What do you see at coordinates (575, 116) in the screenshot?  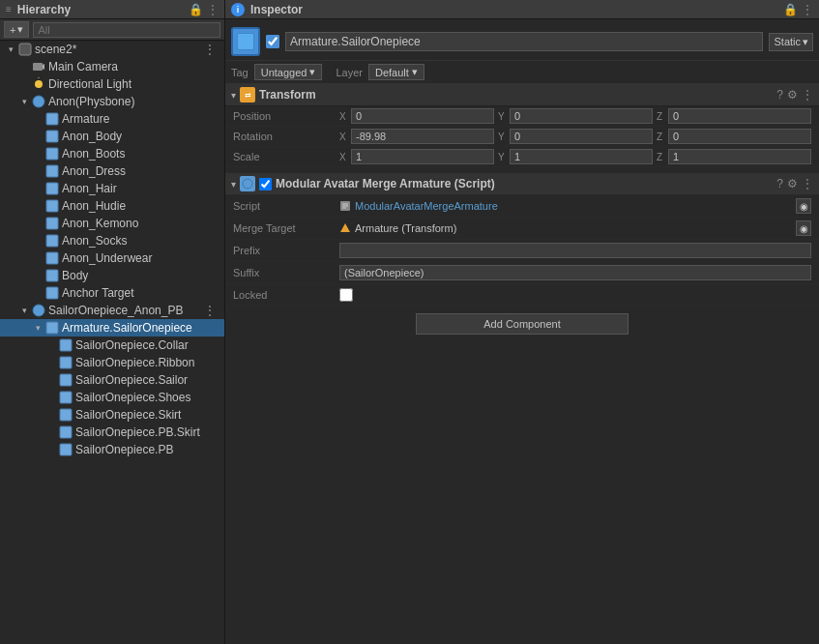 I see `position-y-field: Y` at bounding box center [575, 116].